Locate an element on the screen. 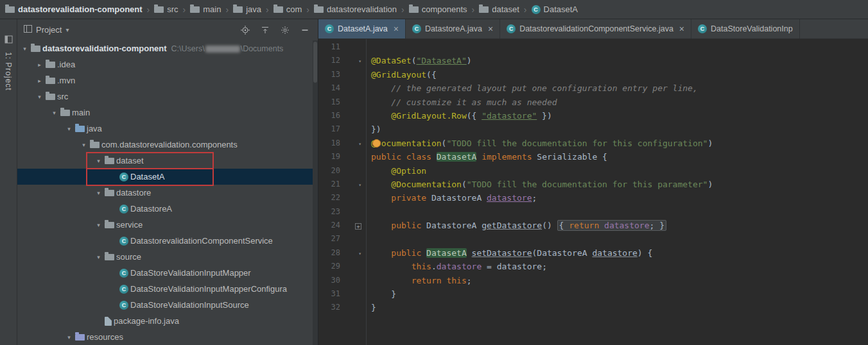 This screenshot has height=345, width=868. locate-icon is located at coordinates (245, 30).